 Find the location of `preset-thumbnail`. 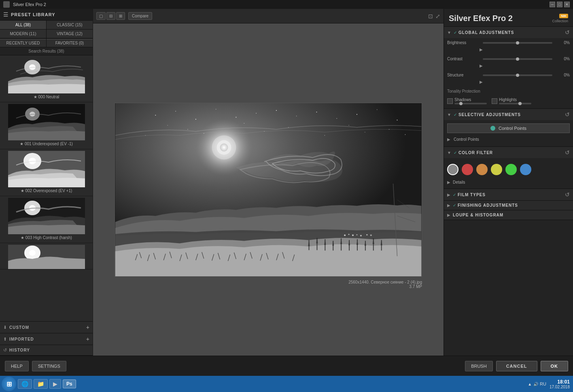

preset-thumbnail is located at coordinates (47, 216).